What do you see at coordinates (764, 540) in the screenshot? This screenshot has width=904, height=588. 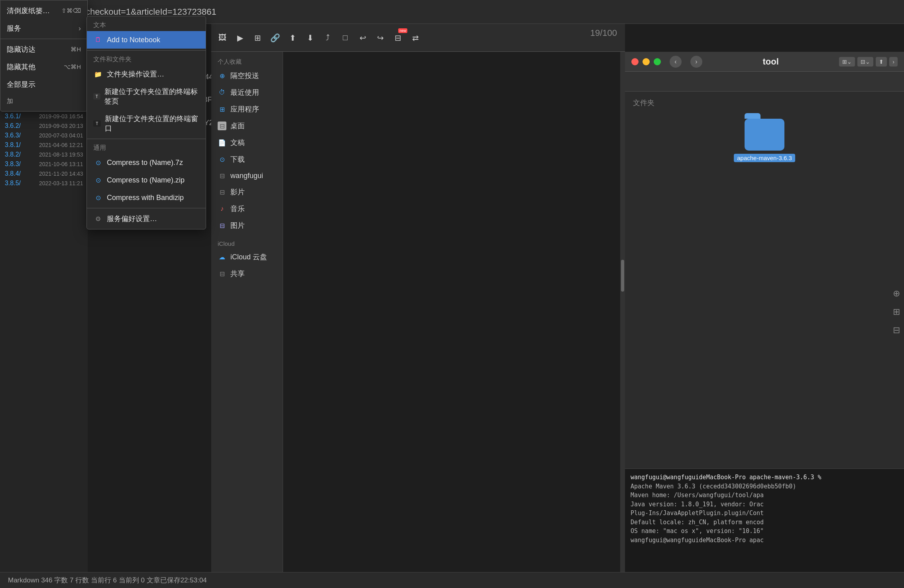 I see `terminal-line-8: wangfugui@wangfuguideMacBook-Pro apac` at bounding box center [764, 540].